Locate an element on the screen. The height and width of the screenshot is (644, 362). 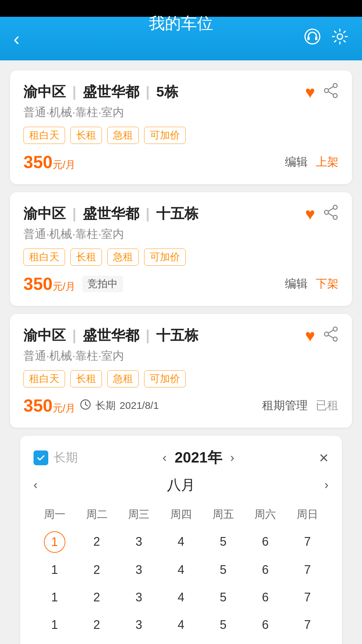
back-button: ‹ is located at coordinates (17, 39).